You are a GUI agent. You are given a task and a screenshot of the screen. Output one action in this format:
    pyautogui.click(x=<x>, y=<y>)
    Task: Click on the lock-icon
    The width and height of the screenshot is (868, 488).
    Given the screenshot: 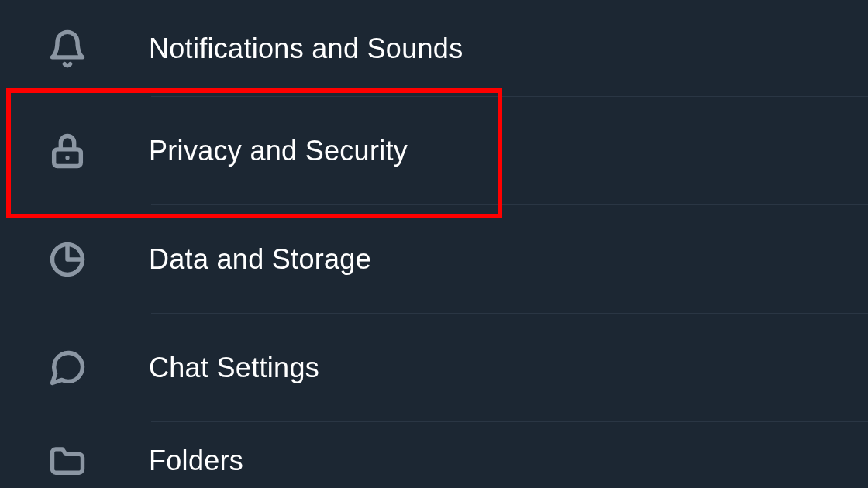 What is the action you would take?
    pyautogui.click(x=67, y=151)
    